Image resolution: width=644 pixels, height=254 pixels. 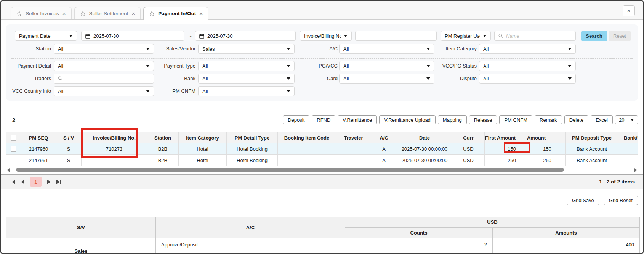 What do you see at coordinates (322, 59) in the screenshot?
I see `filter-divider` at bounding box center [322, 59].